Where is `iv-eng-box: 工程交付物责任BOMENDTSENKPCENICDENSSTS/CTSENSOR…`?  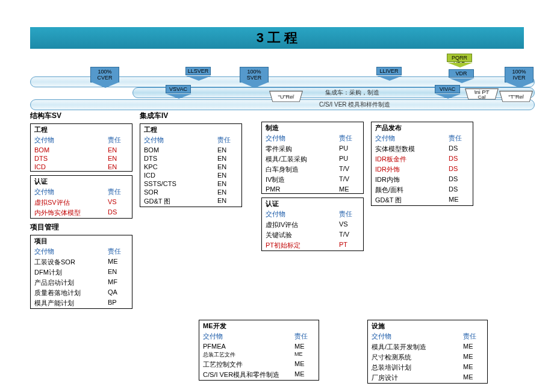
iv-eng-box: 工程交付物责任BOMENDTSENKPCENICDENSSTS/CTSENSOR… is located at coordinates (191, 165).